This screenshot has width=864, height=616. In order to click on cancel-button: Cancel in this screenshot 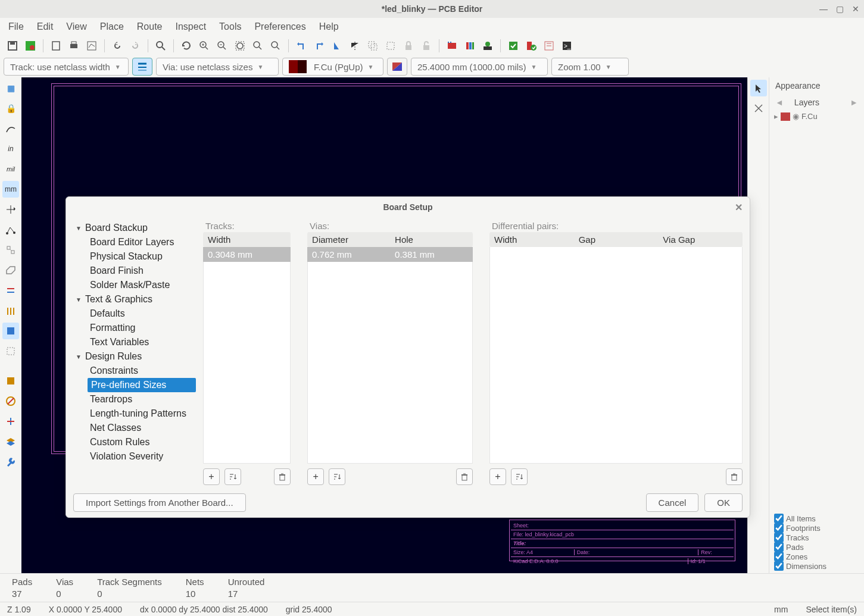, I will do `click(673, 502)`.